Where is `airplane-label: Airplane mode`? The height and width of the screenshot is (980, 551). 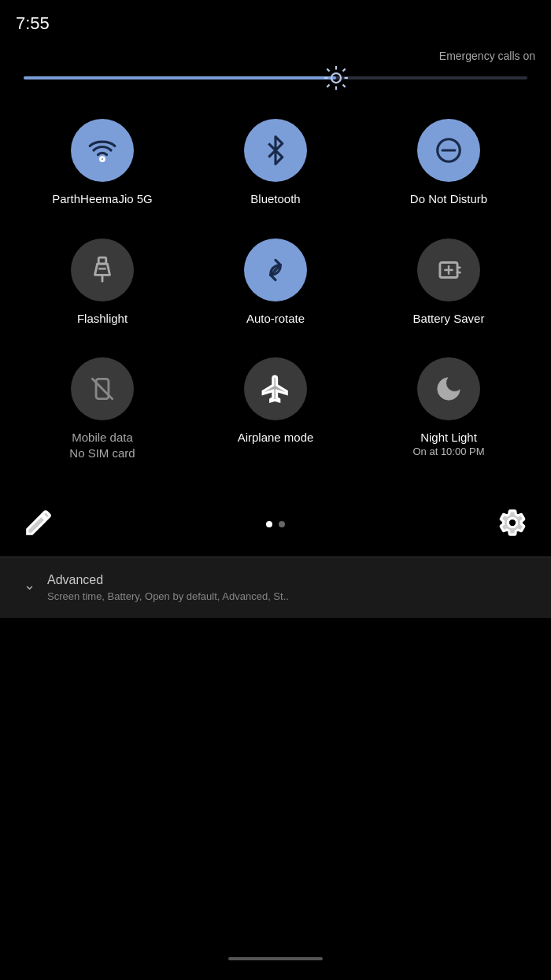
airplane-label: Airplane mode is located at coordinates (276, 438).